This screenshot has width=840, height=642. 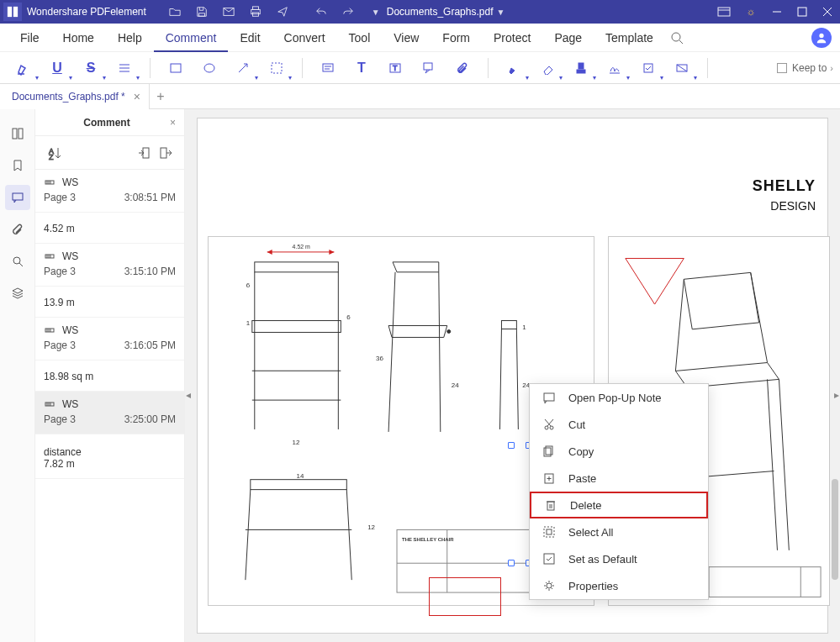 I want to click on comment-toolbar: ▾ U▾ S▾ ▾ ▾ ▾ T T ▾ ▾ ▾ ▾ ▾ ▾ Keep to ›, so click(x=420, y=68).